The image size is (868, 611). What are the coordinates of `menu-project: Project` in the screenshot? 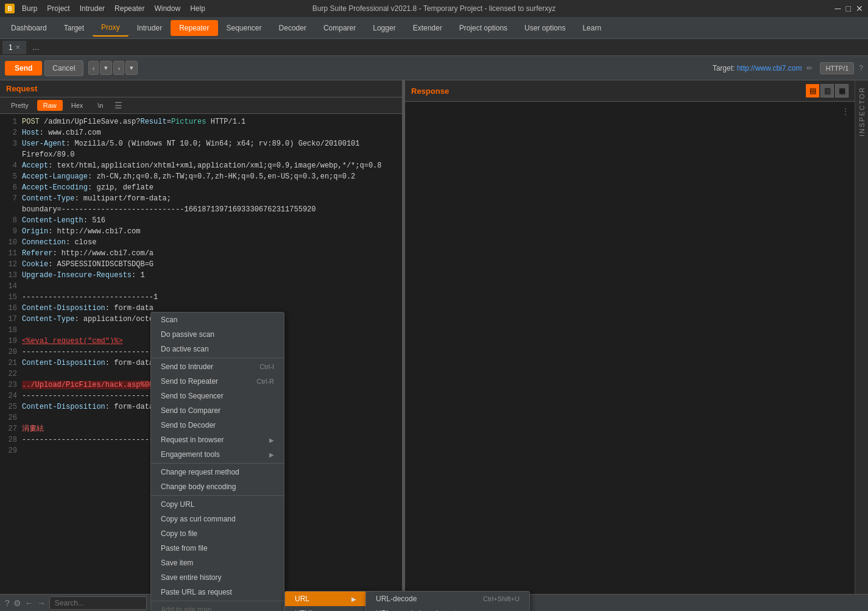 It's located at (58, 9).